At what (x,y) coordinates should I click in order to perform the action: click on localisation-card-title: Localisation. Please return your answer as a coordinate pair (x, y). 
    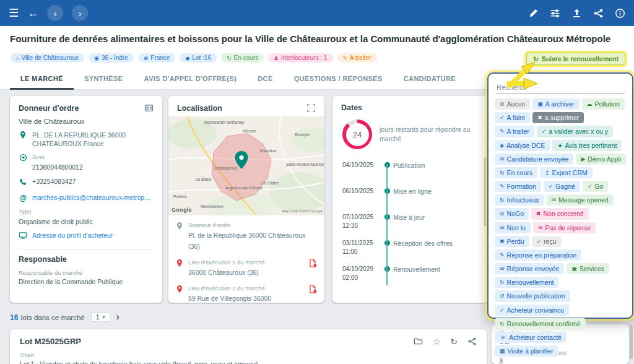
    Looking at the image, I should click on (199, 108).